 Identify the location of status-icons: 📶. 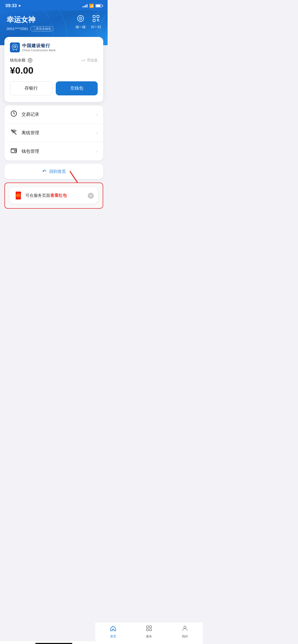
(92, 6).